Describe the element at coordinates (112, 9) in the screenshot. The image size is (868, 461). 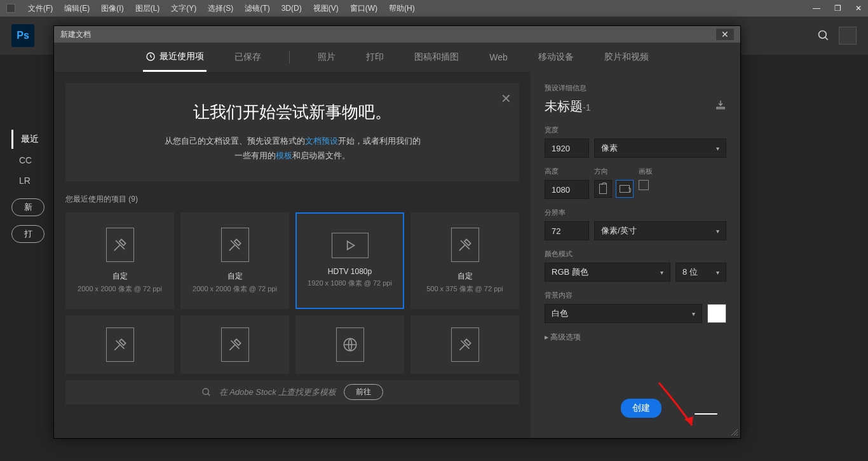
I see `menu-image: 图像(I)` at that location.